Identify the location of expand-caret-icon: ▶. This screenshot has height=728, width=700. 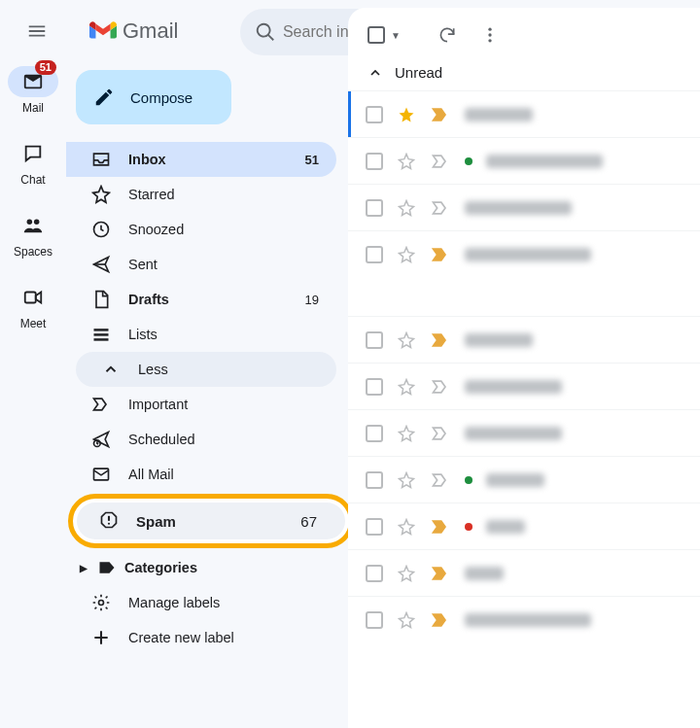
(84, 568).